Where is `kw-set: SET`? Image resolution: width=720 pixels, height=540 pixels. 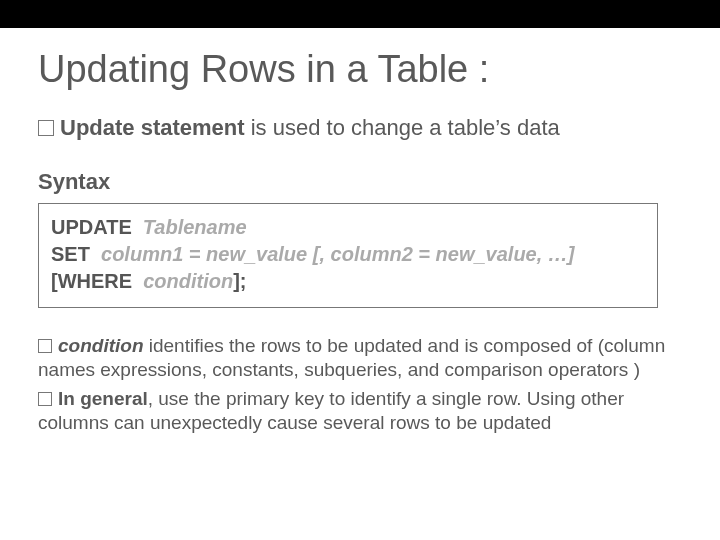 kw-set: SET is located at coordinates (76, 254).